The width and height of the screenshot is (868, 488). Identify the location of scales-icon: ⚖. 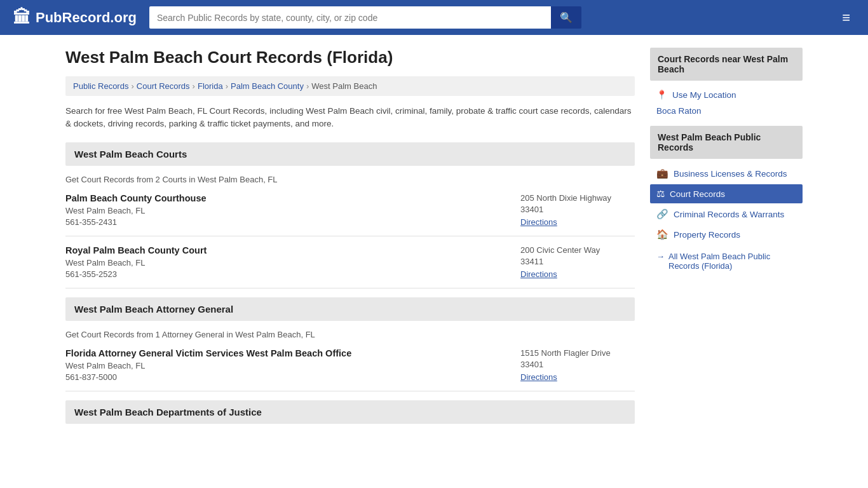
(661, 194).